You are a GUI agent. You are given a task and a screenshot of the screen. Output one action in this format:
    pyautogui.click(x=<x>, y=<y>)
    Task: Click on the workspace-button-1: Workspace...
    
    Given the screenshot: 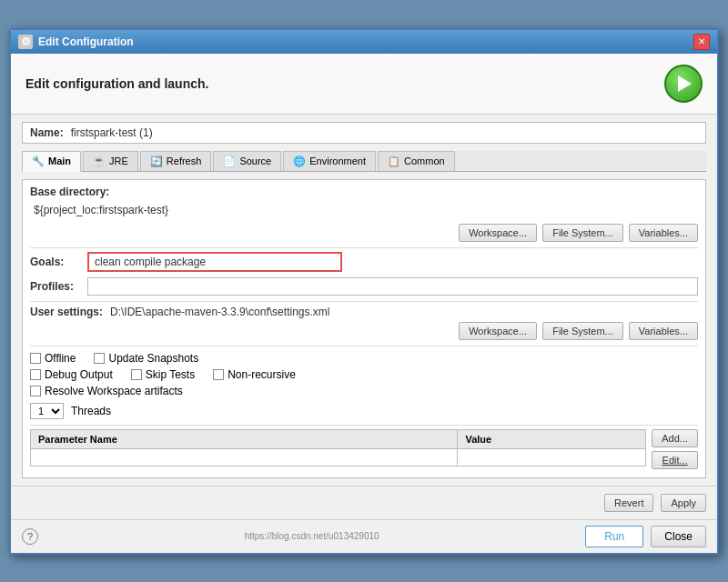 What is the action you would take?
    pyautogui.click(x=498, y=233)
    